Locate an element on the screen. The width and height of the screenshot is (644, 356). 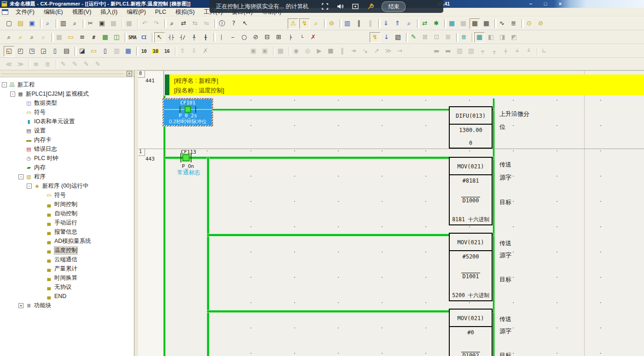
data-trace-window-button: ▦ is located at coordinates (463, 24).